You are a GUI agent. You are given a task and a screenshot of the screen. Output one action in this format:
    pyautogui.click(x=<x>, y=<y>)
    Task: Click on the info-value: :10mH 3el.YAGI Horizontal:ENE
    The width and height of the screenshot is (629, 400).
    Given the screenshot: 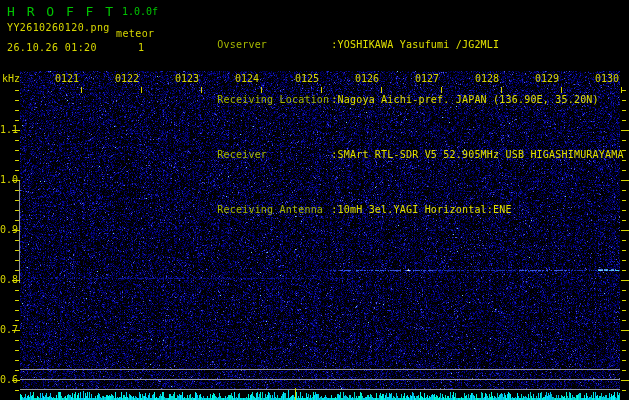 What is the action you would take?
    pyautogui.click(x=421, y=210)
    